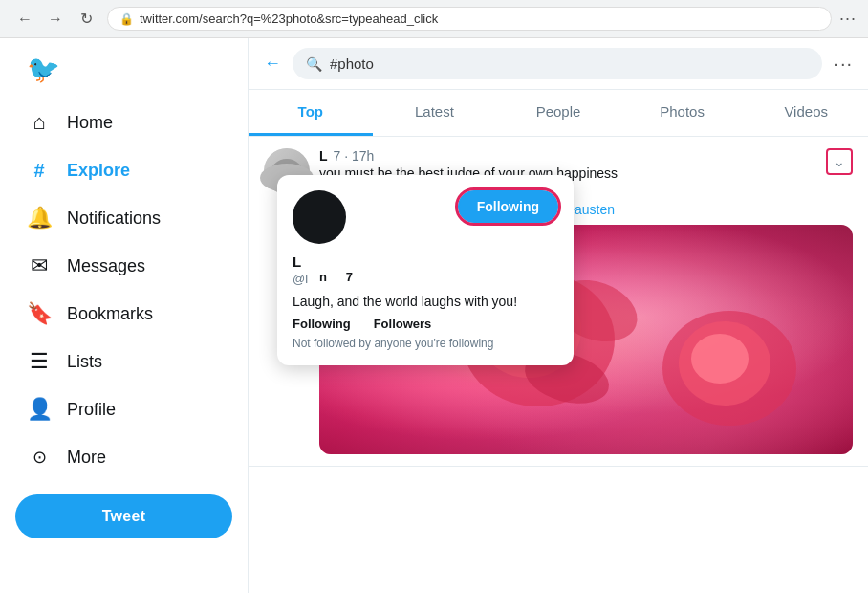  I want to click on search-tabs: Top Latest People Photos Videos, so click(558, 113).